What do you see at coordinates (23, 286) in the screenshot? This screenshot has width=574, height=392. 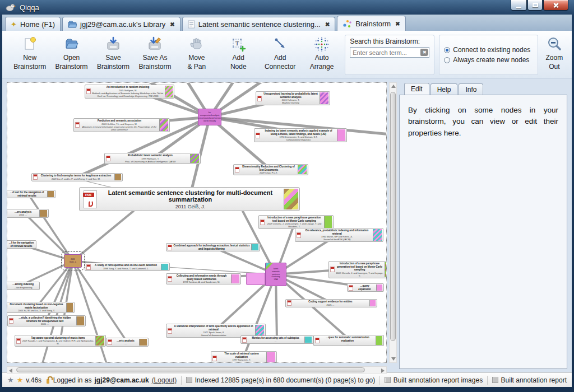 I see `paper-node-text: …arning indexing…tion Engineering` at bounding box center [23, 286].